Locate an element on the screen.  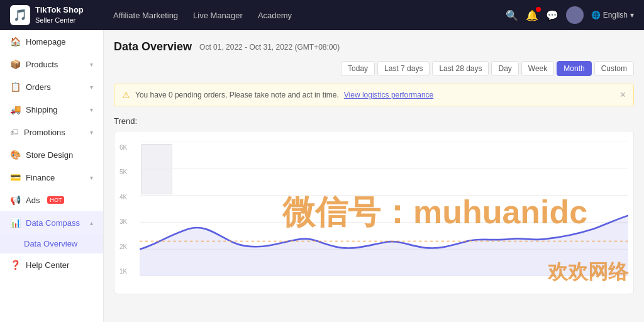
y-label-6k: 6K is located at coordinates (123, 147).